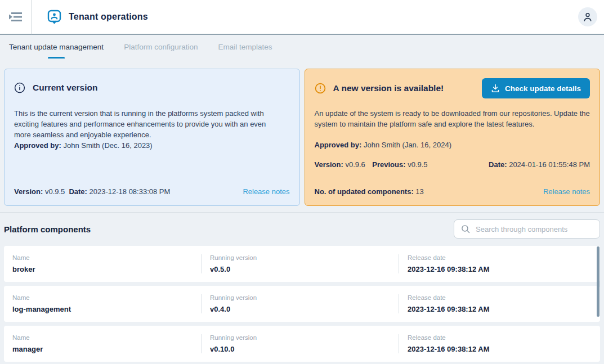 This screenshot has width=604, height=364. Describe the element at coordinates (302, 344) in the screenshot. I see `component-row-manager: Name manager Running version v0.10.0 Rel…` at that location.